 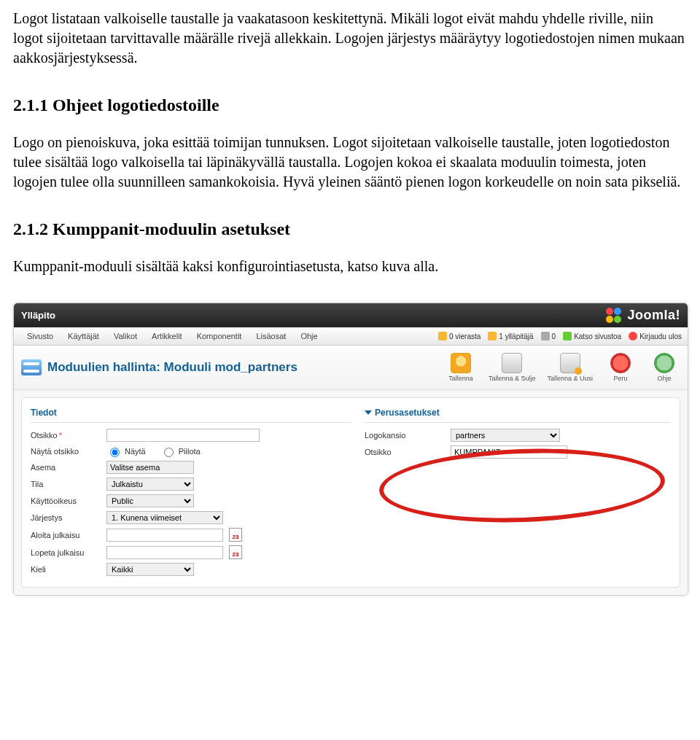 What do you see at coordinates (350, 267) in the screenshot?
I see `doc-paragraph-3: Kumppanit-moduuli sisältää kaksi konfigu…` at bounding box center [350, 267].